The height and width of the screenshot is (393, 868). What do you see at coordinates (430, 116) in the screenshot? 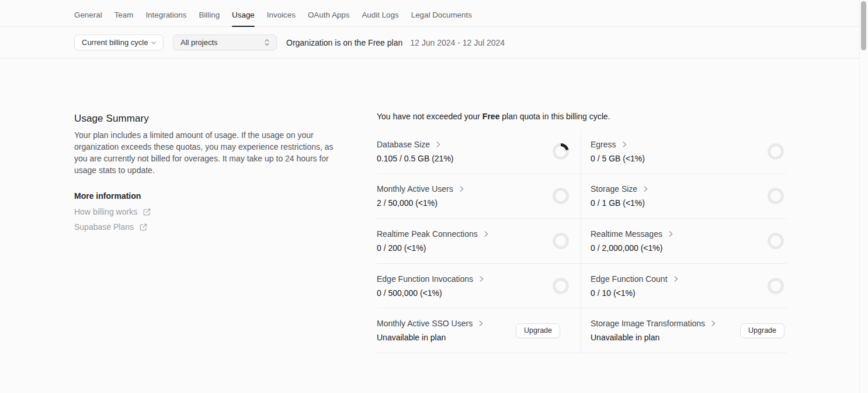
I see `quota-status-prefix: You have not exceeded your` at bounding box center [430, 116].